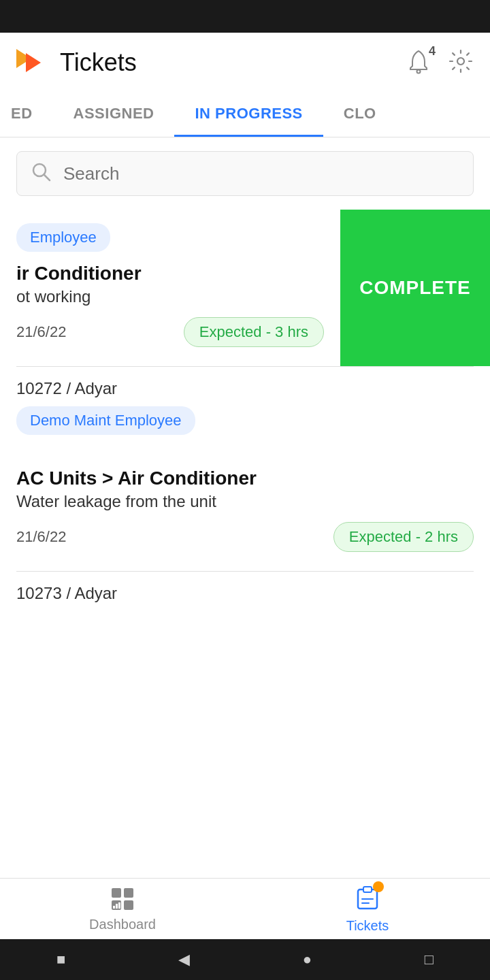 The height and width of the screenshot is (980, 490). Describe the element at coordinates (245, 593) in the screenshot. I see `ticket-location-2: 10273 / Adyar` at that location.